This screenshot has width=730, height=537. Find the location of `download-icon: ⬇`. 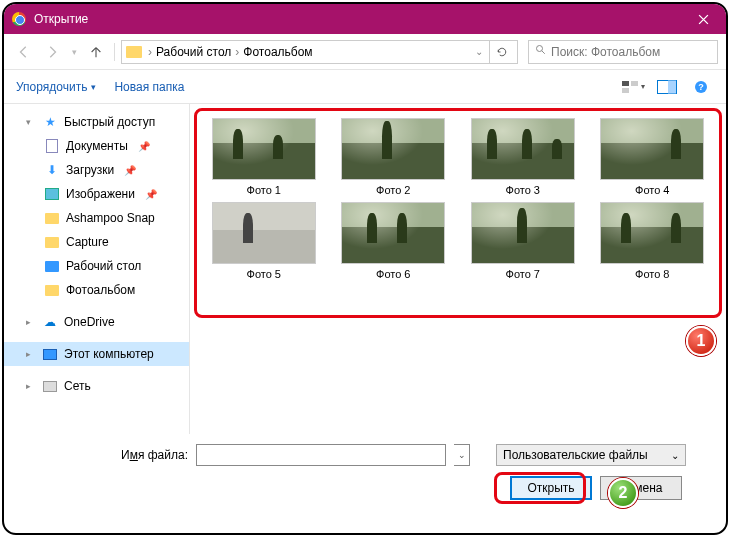

download-icon: ⬇ is located at coordinates (52, 170).